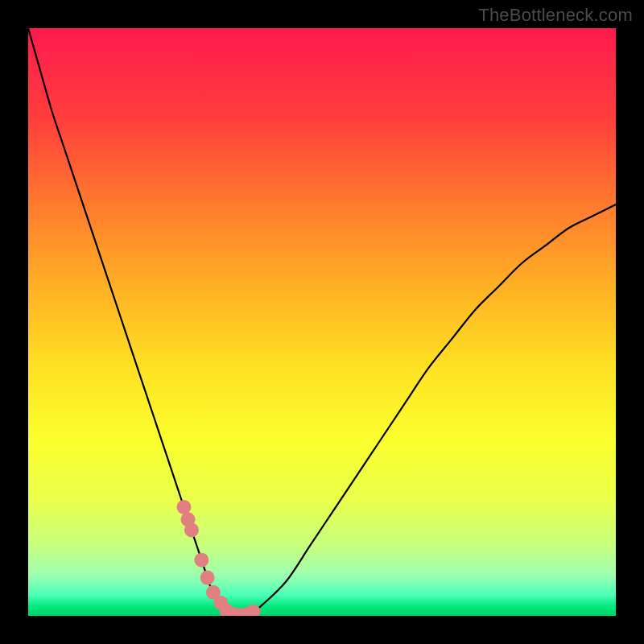  What do you see at coordinates (555, 15) in the screenshot?
I see `watermark-text: TheBottleneck.com` at bounding box center [555, 15].